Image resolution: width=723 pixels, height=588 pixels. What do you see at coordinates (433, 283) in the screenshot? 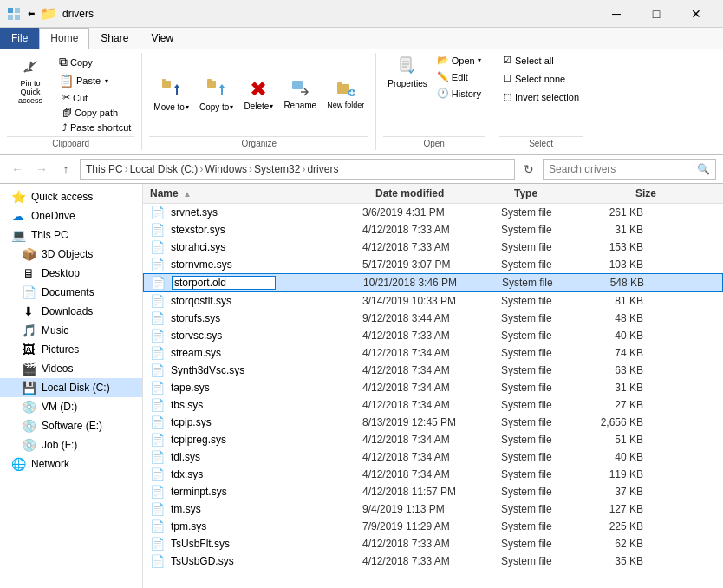
I see `table-row: 📄10/21/2018 3:46 PMSystem file548 KB` at bounding box center [433, 283].